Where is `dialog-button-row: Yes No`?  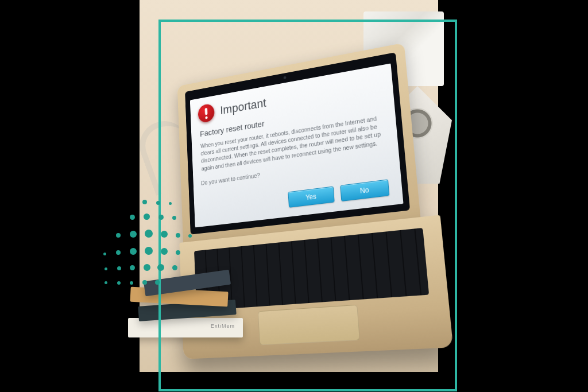 dialog-button-row: Yes No is located at coordinates (297, 200).